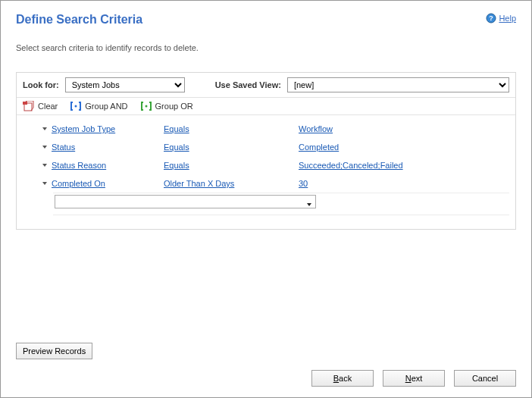  Describe the element at coordinates (266, 165) in the screenshot. I see `criteria-row: Status Reason Equals Succeeded;Canceled;…` at that location.